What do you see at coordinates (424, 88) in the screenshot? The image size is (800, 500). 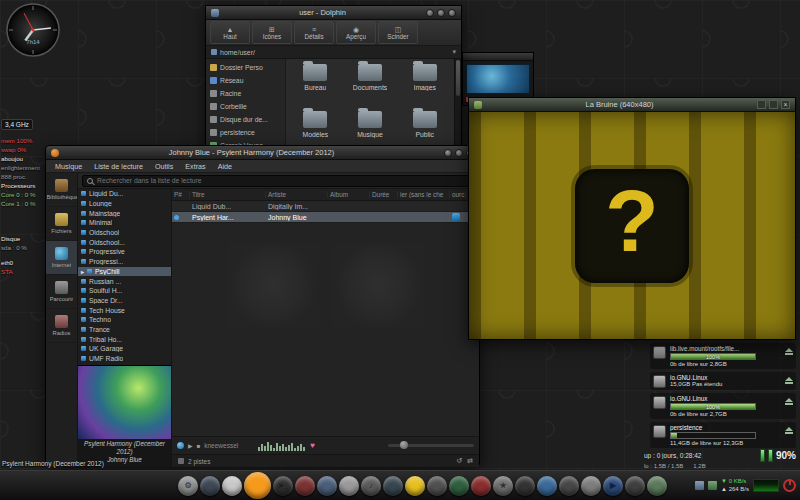 I see `folder-item: Images` at bounding box center [424, 88].